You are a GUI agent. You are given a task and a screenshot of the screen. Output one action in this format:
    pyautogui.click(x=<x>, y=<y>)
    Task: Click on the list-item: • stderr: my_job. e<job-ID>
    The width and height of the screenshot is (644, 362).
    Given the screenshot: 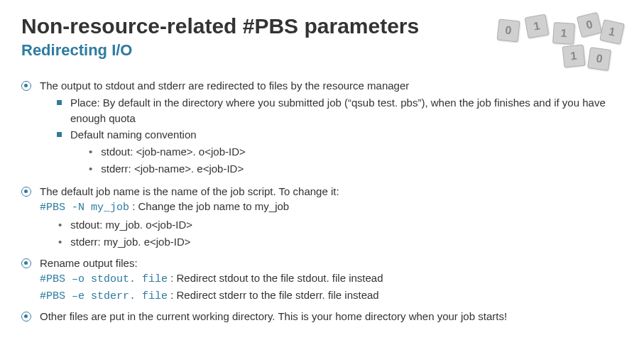 What is the action you would take?
    pyautogui.click(x=341, y=242)
    